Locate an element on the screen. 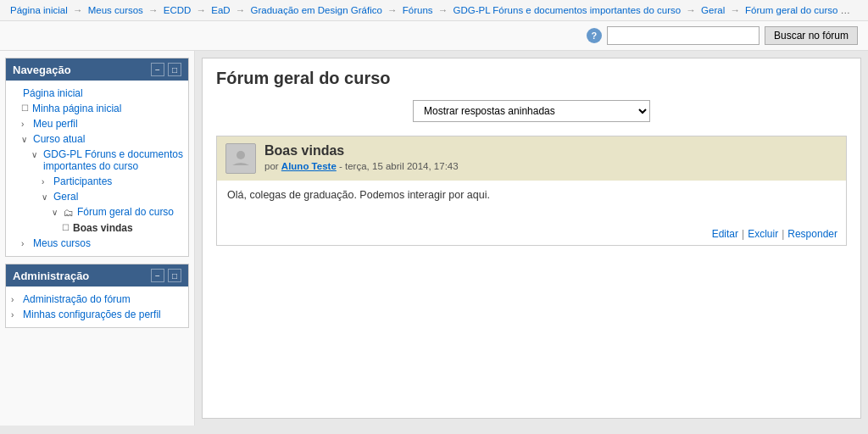 The height and width of the screenshot is (434, 868). breadcrumb-item-ead: EaD is located at coordinates (220, 10).